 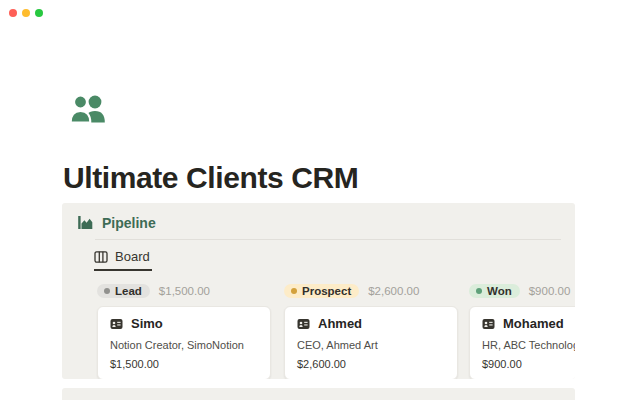 I want to click on status-label: Lead, so click(x=128, y=291).